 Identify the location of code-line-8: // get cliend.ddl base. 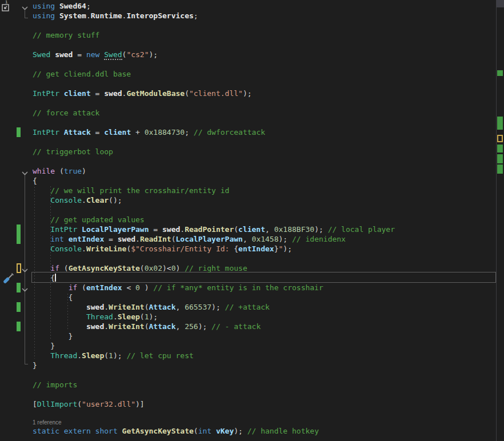
(248, 74).